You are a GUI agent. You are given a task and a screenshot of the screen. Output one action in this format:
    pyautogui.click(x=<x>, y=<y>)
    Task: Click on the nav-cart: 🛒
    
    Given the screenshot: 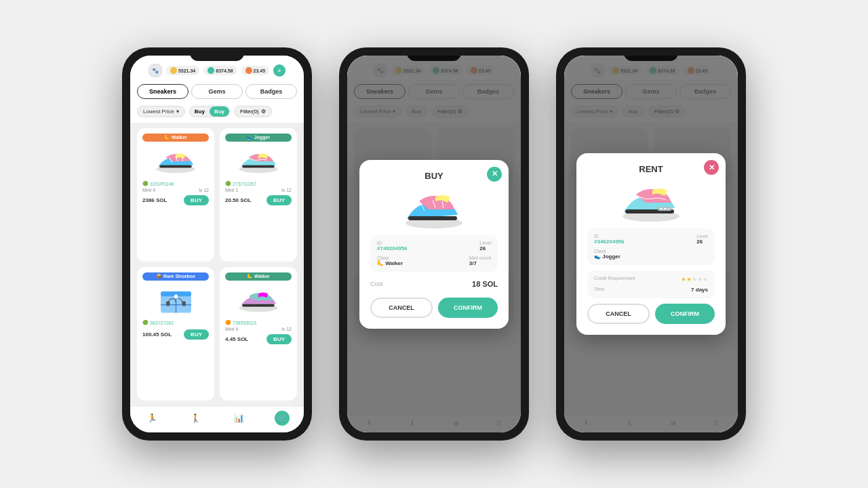 What is the action you would take?
    pyautogui.click(x=282, y=418)
    